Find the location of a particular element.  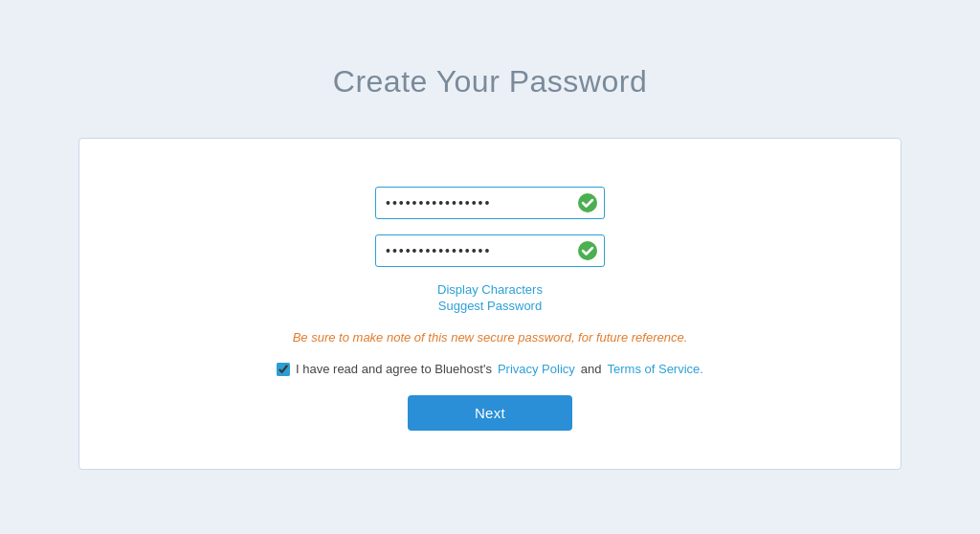

suggest-password-link: Suggest Password is located at coordinates (490, 306).